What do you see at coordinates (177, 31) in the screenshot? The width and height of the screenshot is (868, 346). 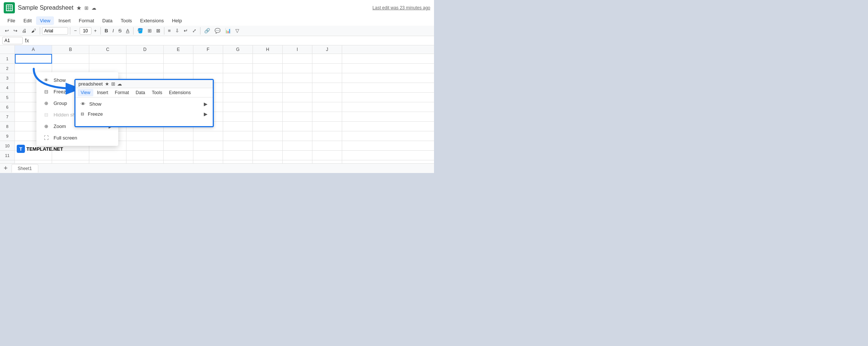 I see `valign-button: ⇩` at bounding box center [177, 31].